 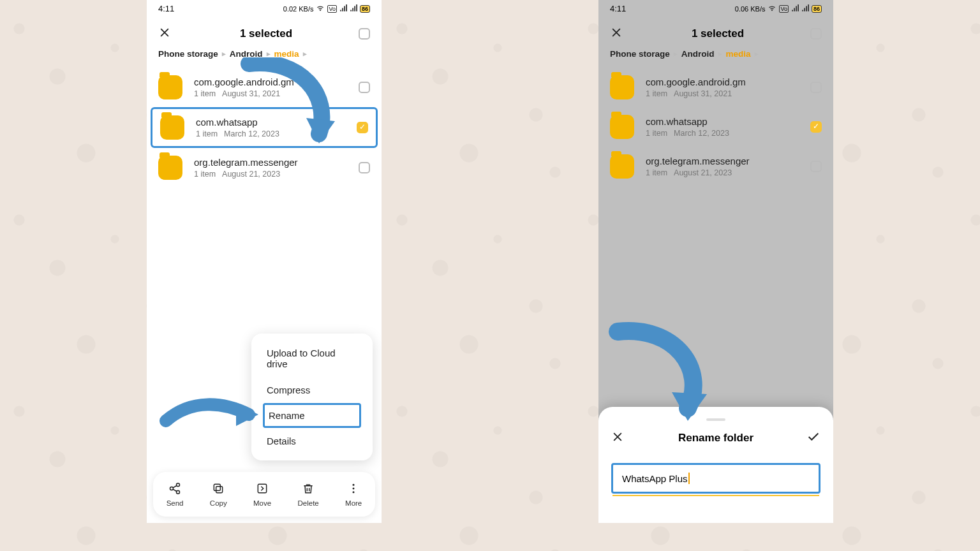 I want to click on move-button: Move, so click(x=262, y=495).